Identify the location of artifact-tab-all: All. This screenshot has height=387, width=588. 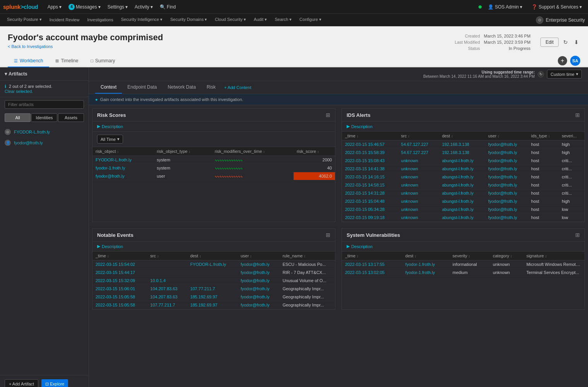
(18, 118).